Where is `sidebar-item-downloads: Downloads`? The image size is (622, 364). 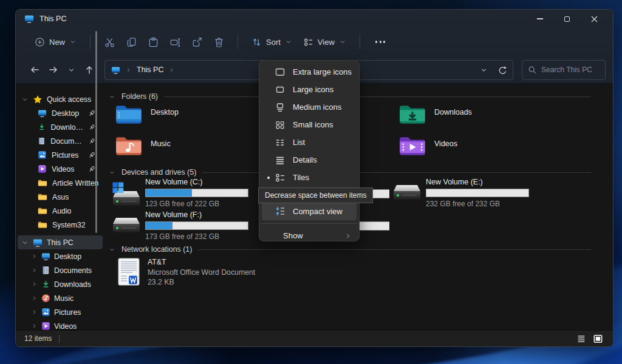
sidebar-item-downloads: Downloads is located at coordinates (60, 127).